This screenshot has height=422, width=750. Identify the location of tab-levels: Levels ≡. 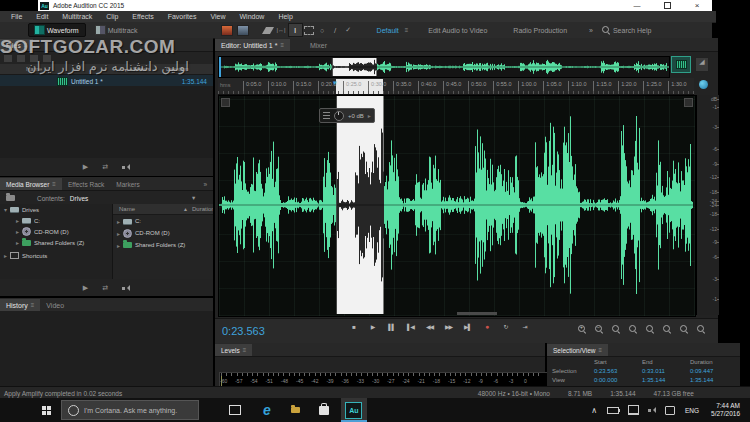
(234, 350).